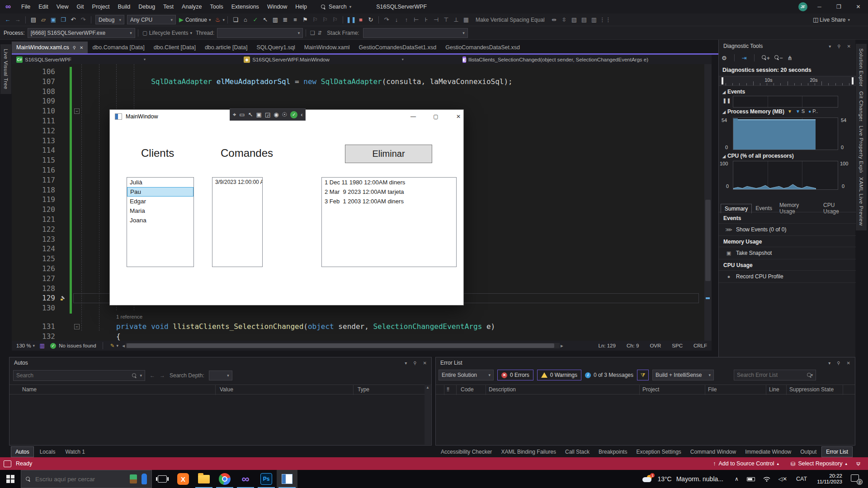 This screenshot has height=488, width=868. What do you see at coordinates (767, 479) in the screenshot?
I see `wifi-icon` at bounding box center [767, 479].